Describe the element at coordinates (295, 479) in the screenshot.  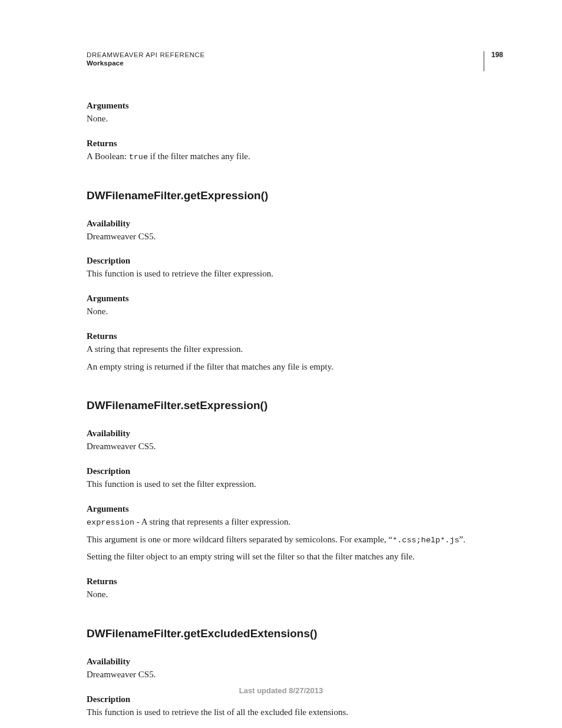
I see `block-description: Description This function is used to set…` at that location.